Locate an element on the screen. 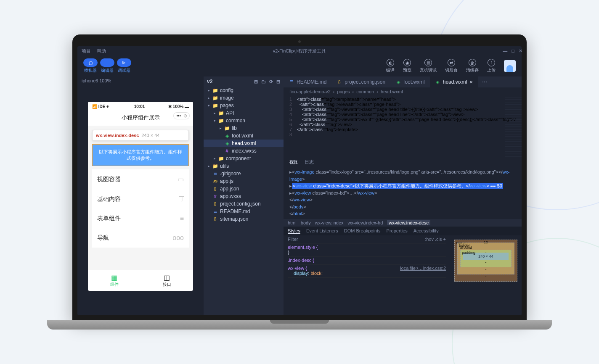 This screenshot has width=599, height=364. tree-item: ☰.gitignore is located at coordinates (244, 174).